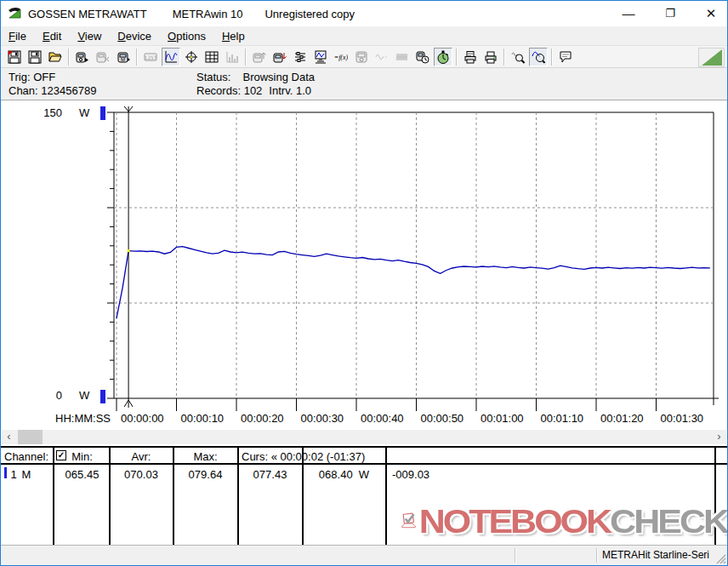  What do you see at coordinates (383, 419) in the screenshot?
I see `x-tick-label: 00:00:40` at bounding box center [383, 419].